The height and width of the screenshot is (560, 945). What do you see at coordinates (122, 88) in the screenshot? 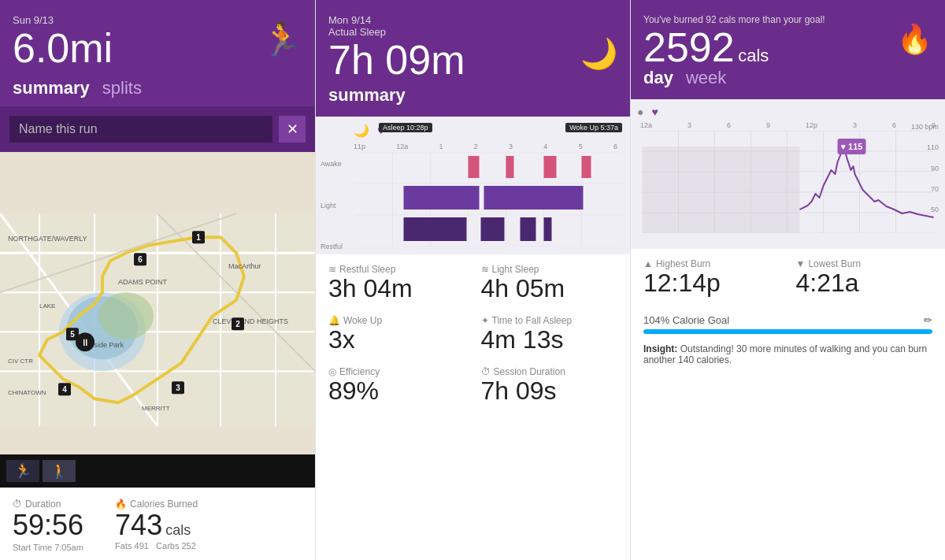
I see `tab-splits: splits` at bounding box center [122, 88].